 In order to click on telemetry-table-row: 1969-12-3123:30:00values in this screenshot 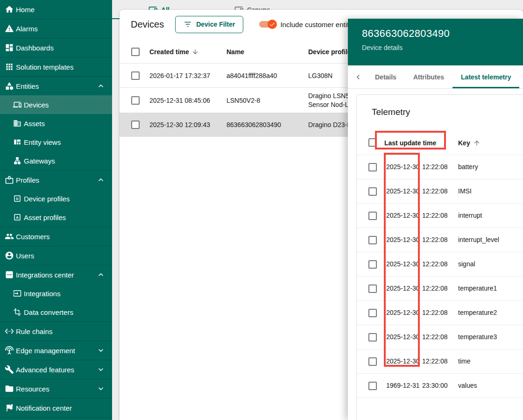, I will do `click(440, 385)`.